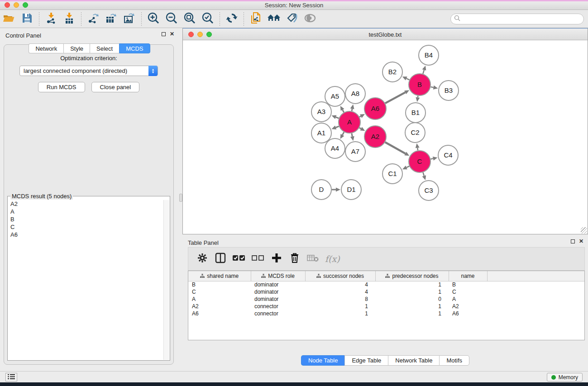 This screenshot has height=386, width=588. Describe the element at coordinates (454, 360) in the screenshot. I see `tab-motifs: Motifs` at that location.